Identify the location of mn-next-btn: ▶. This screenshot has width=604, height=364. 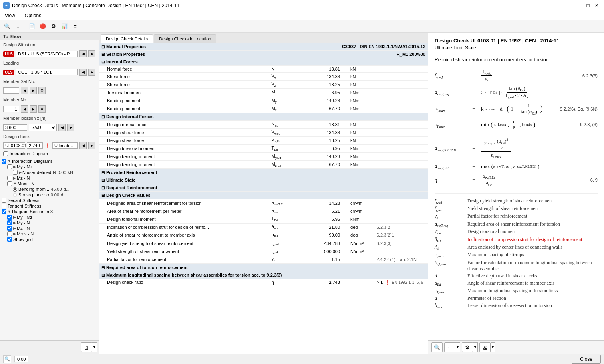
(33, 109).